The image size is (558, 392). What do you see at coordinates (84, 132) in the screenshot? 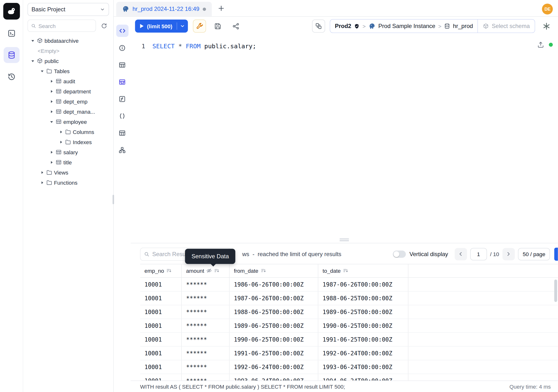
I see `tree-item-label: Columns` at bounding box center [84, 132].